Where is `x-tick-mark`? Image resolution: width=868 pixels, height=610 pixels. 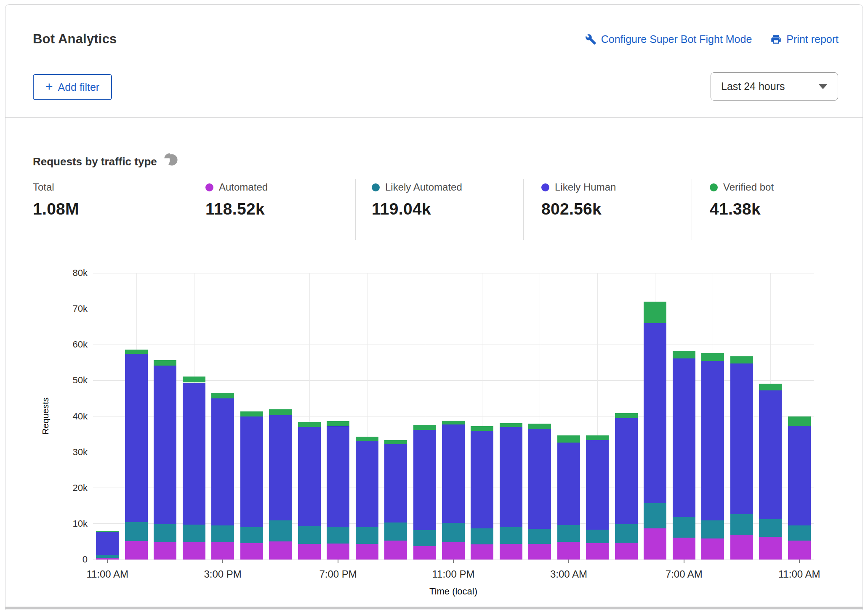
x-tick-mark is located at coordinates (569, 561).